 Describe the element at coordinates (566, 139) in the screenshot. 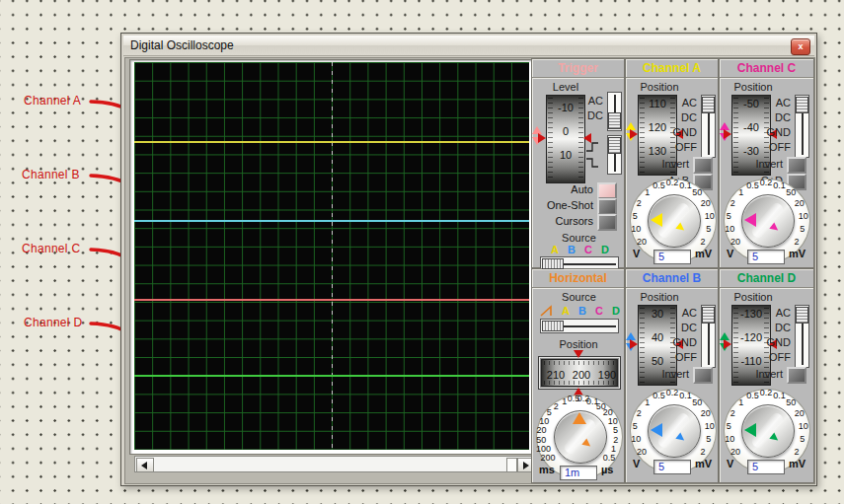

I see `trigger-level-wheel: -10010` at that location.